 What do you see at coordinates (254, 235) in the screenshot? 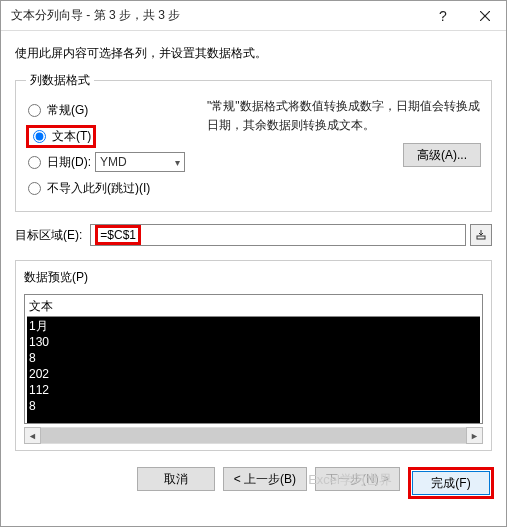
I see `destination-row: 目标区域(E): =$C$1` at bounding box center [254, 235].